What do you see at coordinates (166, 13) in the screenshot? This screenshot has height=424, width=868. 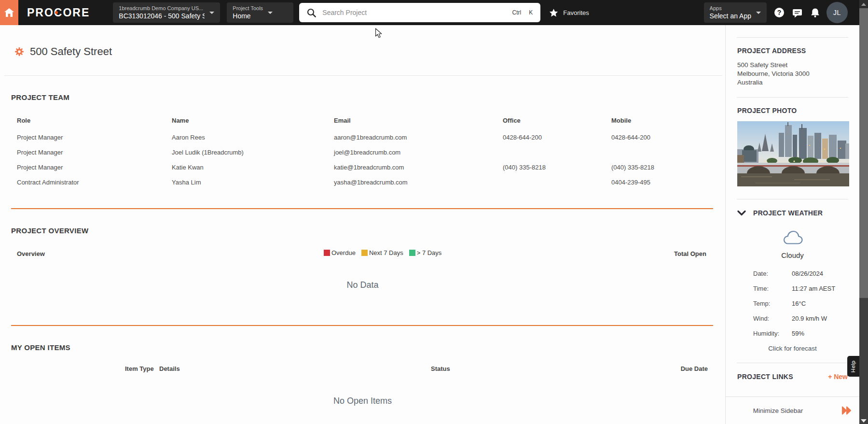 I see `company-project-selector: 1breadcrumb Demo Company US... BC3130120…` at bounding box center [166, 13].